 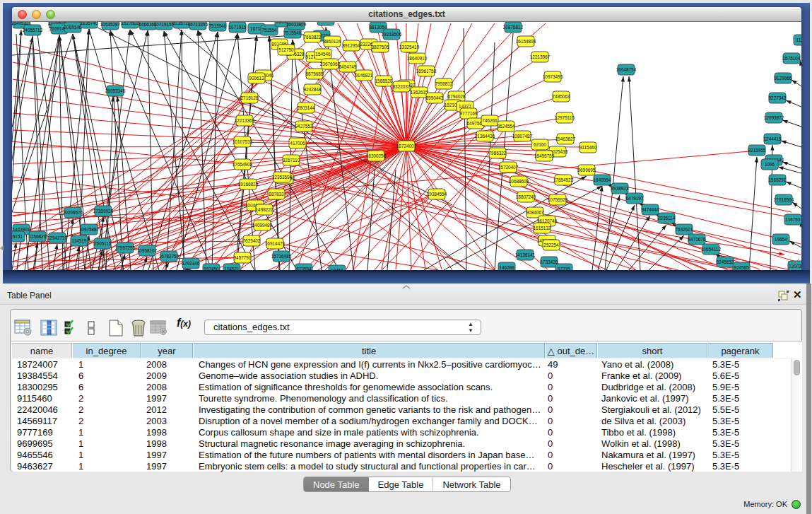 What do you see at coordinates (427, 71) in the screenshot?
I see `svg-text: 16961758` at bounding box center [427, 71].